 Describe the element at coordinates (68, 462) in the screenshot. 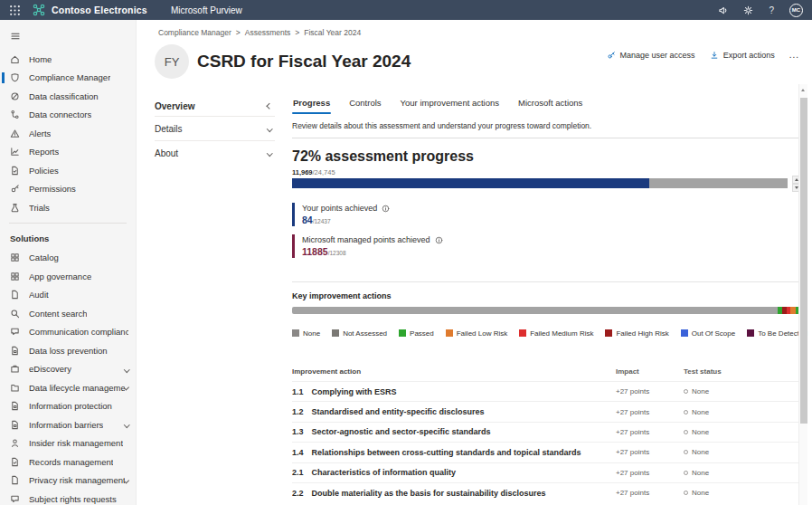

I see `sidebar-item-records-management: Records management` at that location.